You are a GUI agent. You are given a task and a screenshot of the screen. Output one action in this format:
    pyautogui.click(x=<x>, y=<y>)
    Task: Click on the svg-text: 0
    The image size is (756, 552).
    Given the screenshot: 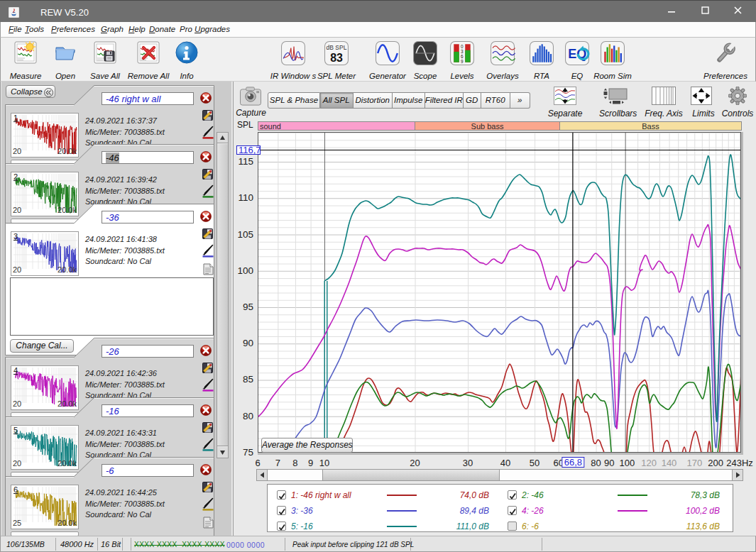 What is the action you would take?
    pyautogui.click(x=462, y=47)
    